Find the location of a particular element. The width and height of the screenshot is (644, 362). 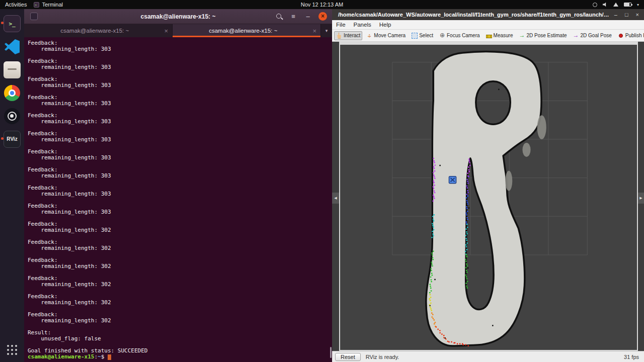

rviz-menubar: File Panels Help is located at coordinates (488, 25).